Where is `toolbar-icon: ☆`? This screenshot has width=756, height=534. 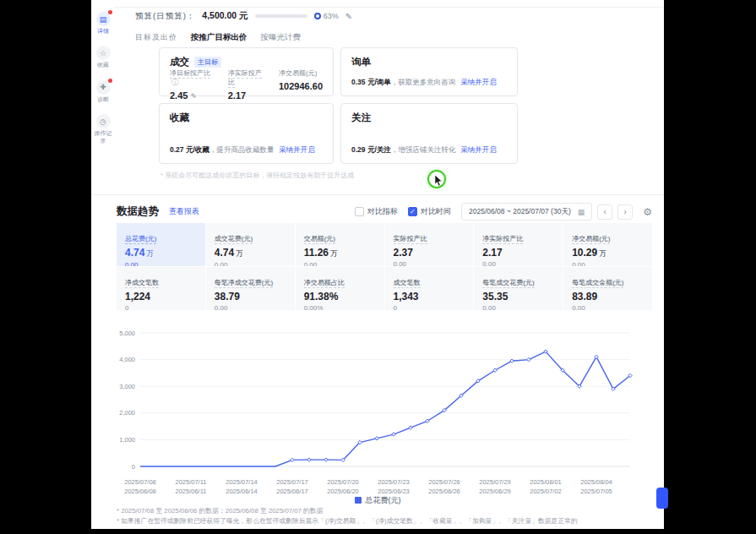 toolbar-icon: ☆ is located at coordinates (103, 52).